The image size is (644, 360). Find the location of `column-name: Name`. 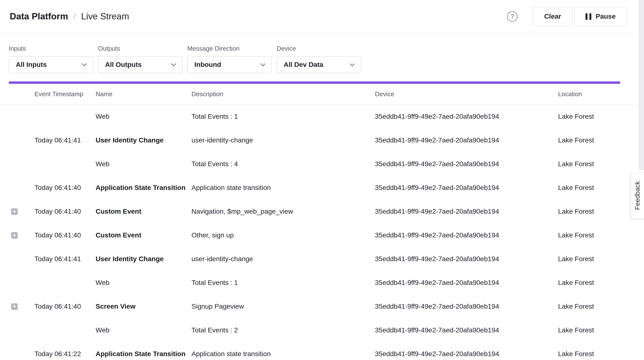

column-name: Name is located at coordinates (144, 94).